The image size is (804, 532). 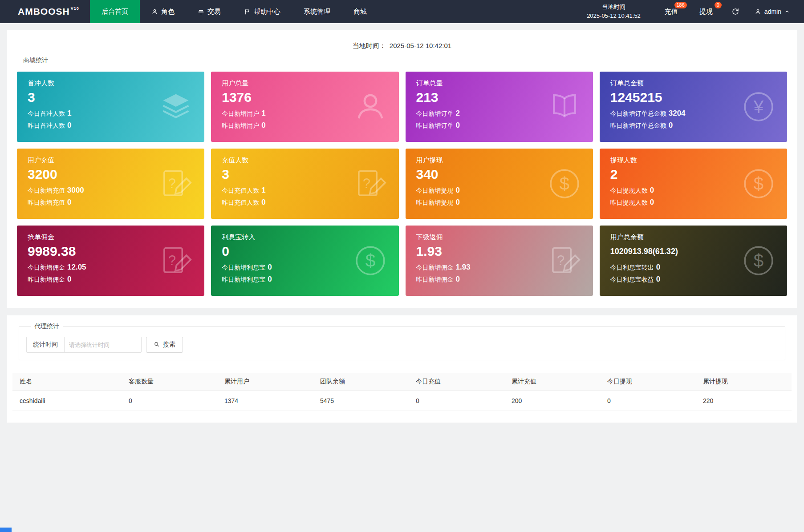 What do you see at coordinates (773, 12) in the screenshot?
I see `username: admin` at bounding box center [773, 12].